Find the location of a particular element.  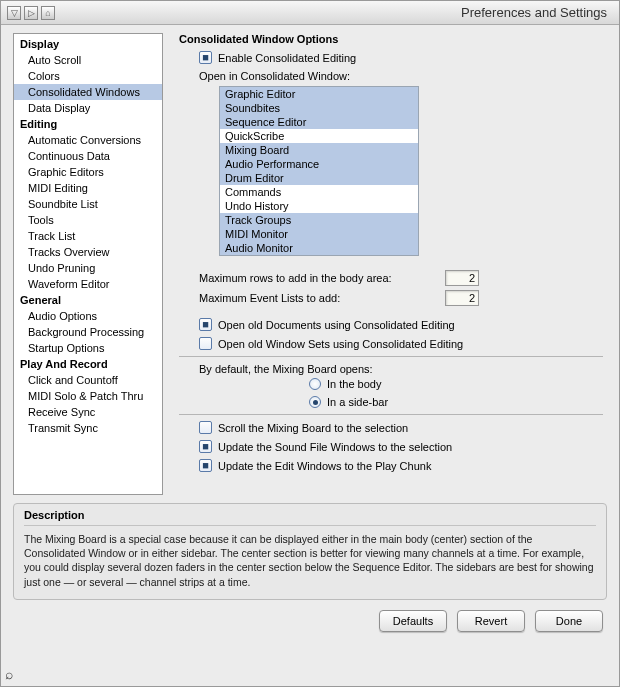

window-title: Preferences and Settings is located at coordinates (537, 12).